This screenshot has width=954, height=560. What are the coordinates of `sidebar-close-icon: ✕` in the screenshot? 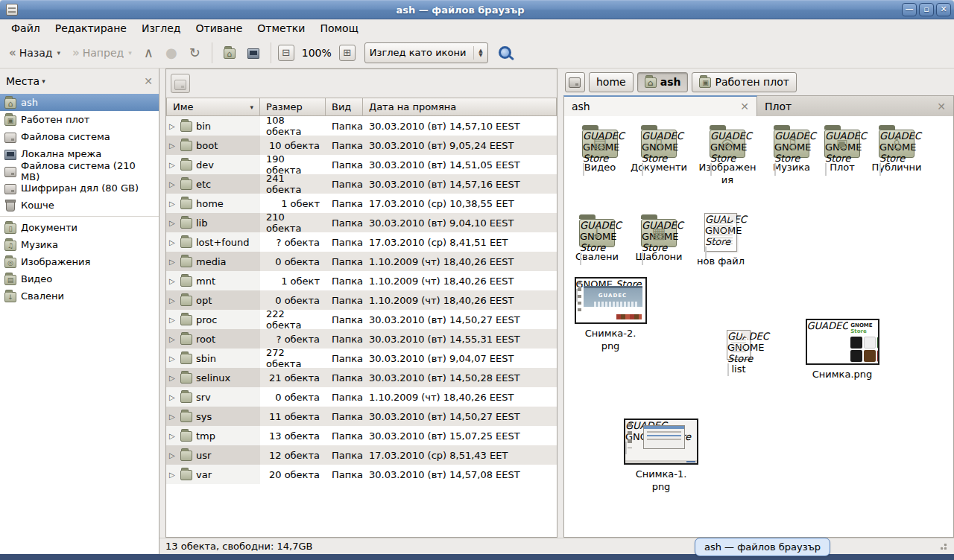 It's located at (148, 81).